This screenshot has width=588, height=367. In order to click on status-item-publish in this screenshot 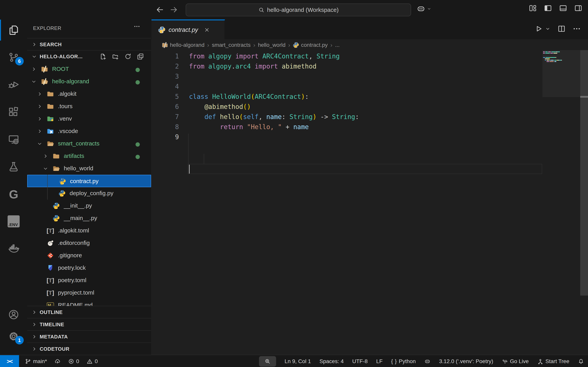, I will do `click(58, 361)`.